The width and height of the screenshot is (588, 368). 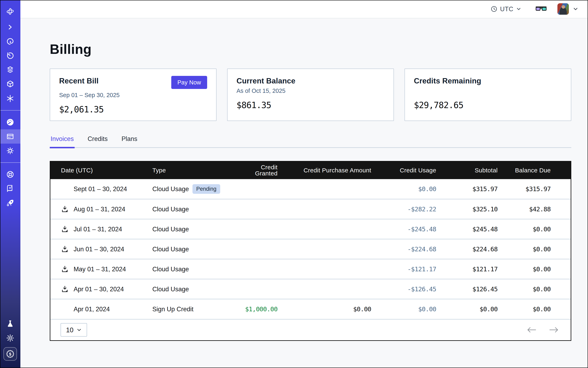 I want to click on rocket-icon, so click(x=10, y=203).